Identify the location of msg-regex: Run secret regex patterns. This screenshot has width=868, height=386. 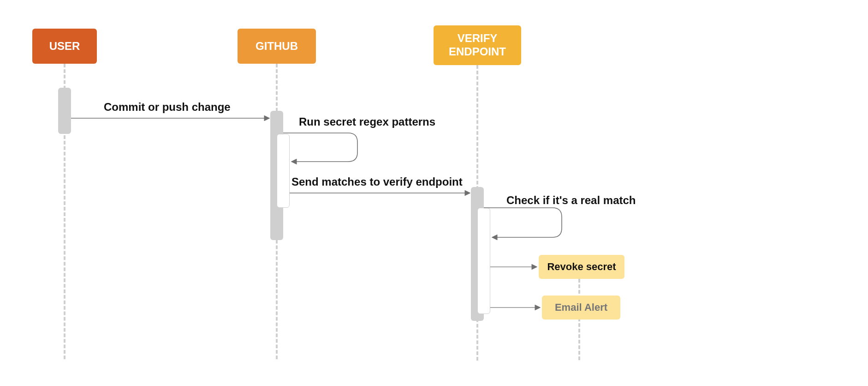
(367, 122).